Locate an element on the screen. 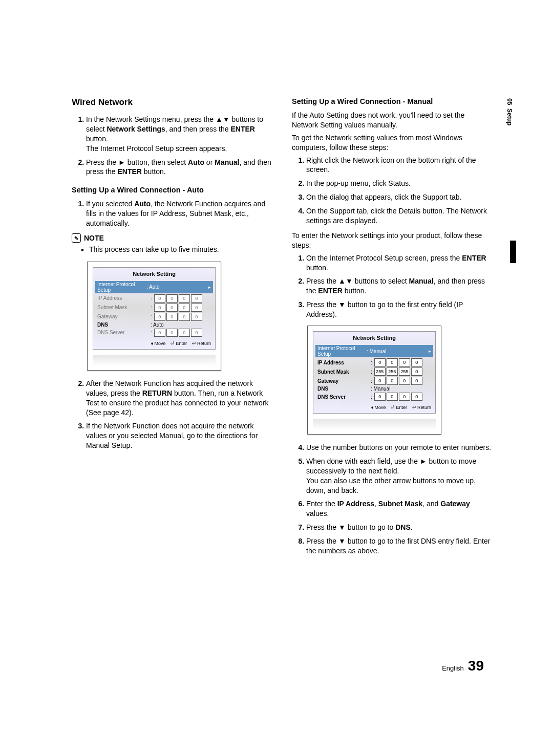  page-number: 39 is located at coordinates (476, 666).